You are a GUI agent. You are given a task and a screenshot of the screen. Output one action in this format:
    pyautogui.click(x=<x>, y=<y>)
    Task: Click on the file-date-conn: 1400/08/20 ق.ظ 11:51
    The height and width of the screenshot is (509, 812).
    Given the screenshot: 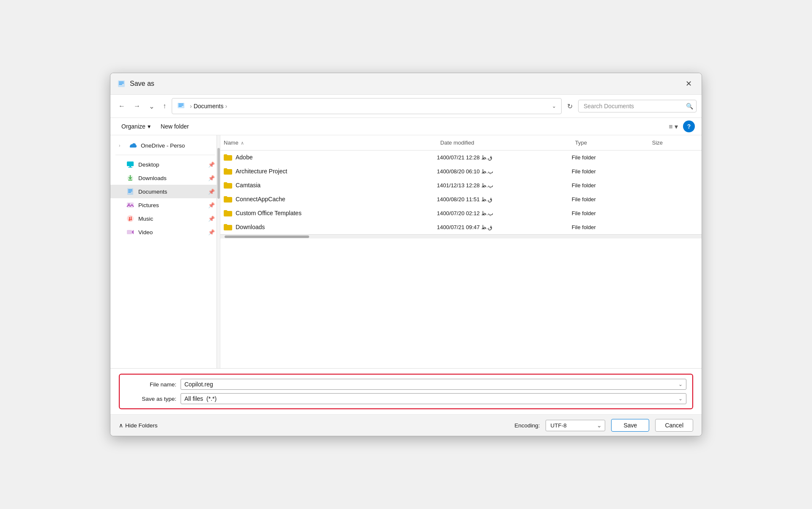 What is the action you would take?
    pyautogui.click(x=504, y=200)
    